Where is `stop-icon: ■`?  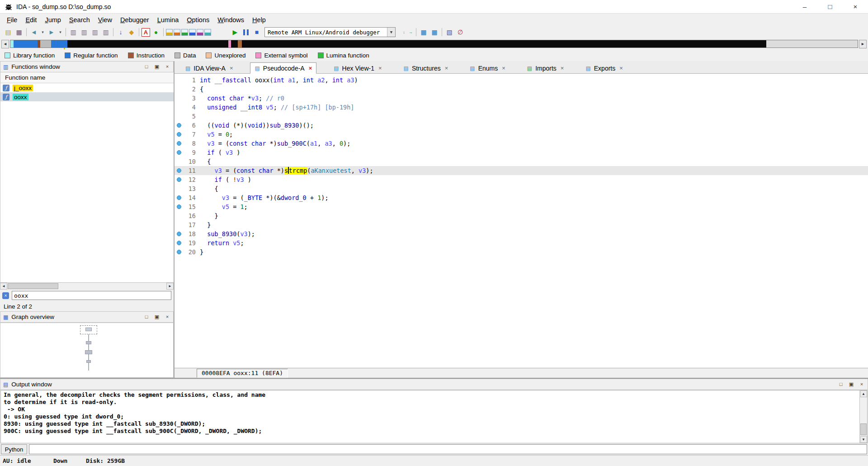 stop-icon: ■ is located at coordinates (257, 32).